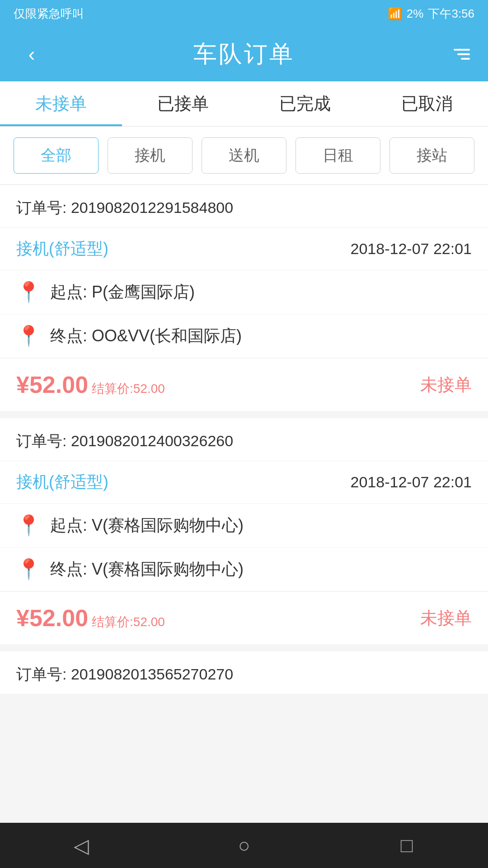 This screenshot has height=868, width=488. Describe the element at coordinates (244, 156) in the screenshot. I see `filter-bar: 全部 接机 送机 日租 接站` at that location.